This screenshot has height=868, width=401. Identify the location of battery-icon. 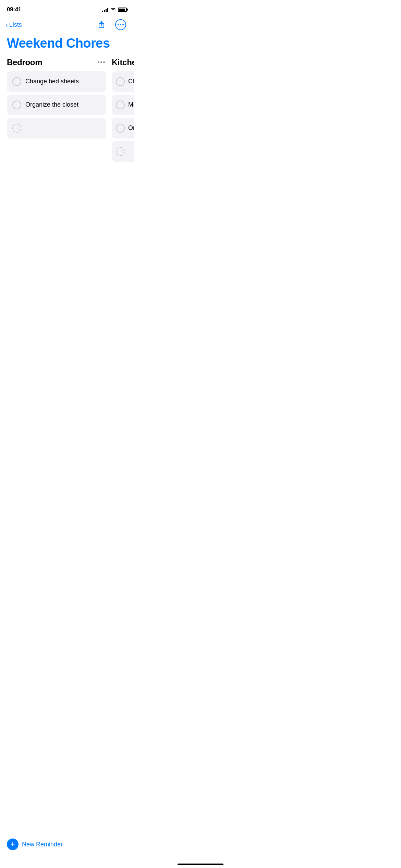
(122, 10).